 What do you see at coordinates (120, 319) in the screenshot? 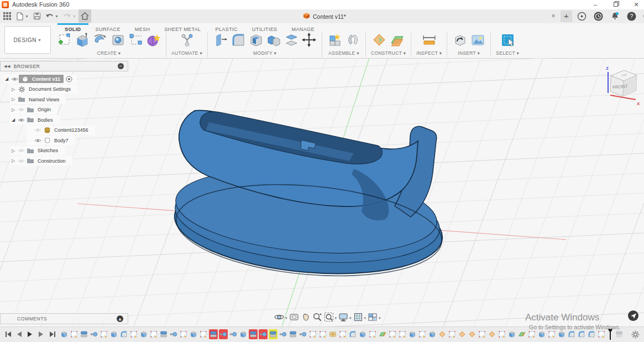
I see `comments-expand-icon: ▴` at bounding box center [120, 319].